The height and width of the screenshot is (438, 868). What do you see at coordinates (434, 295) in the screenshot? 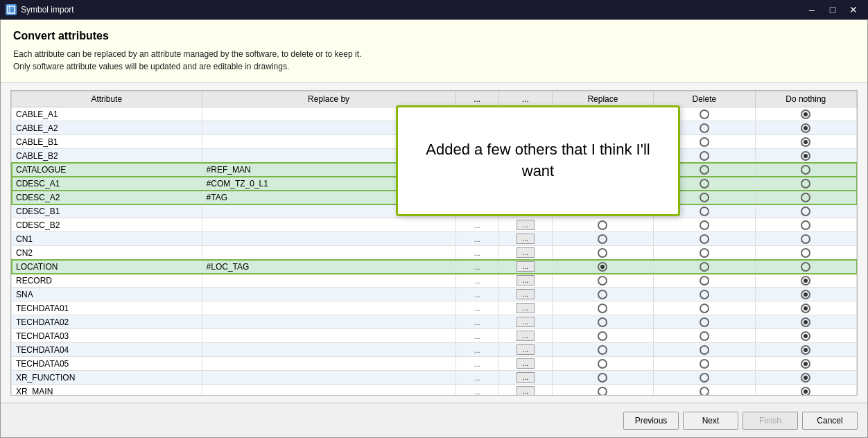
I see `table-row: SNA......` at bounding box center [434, 295].